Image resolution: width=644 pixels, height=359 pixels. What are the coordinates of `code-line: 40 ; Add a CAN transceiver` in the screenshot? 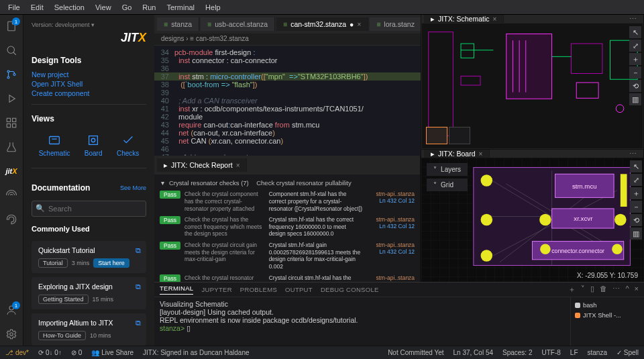 It's located at (287, 101).